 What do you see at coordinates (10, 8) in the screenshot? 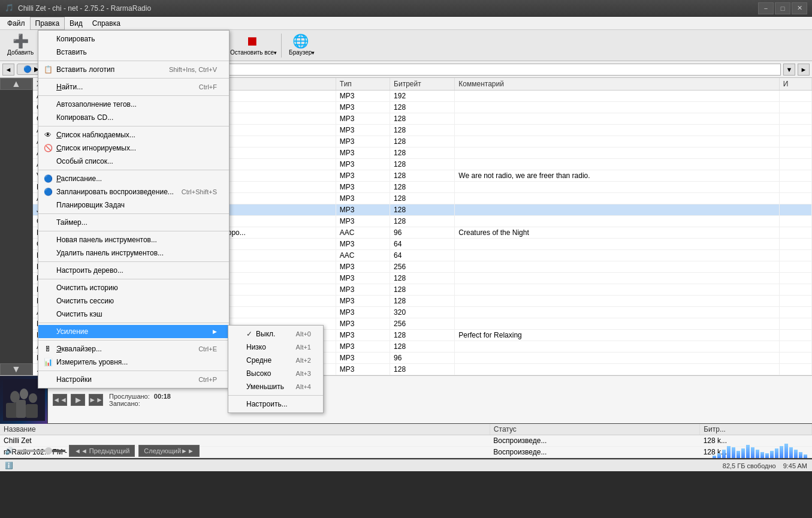
I see `app-icon: 🎵` at bounding box center [10, 8].